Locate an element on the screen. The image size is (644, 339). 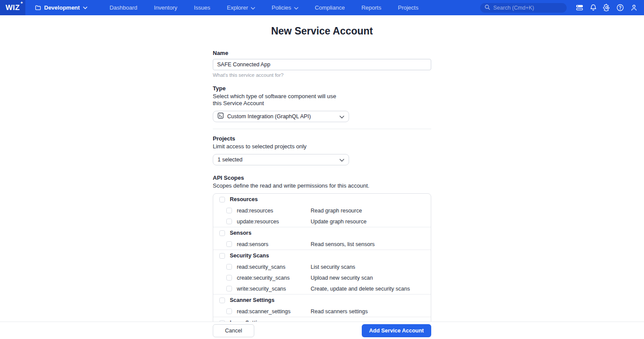
top-navigation-bar: WIZ✦ Development DashboardInventoryIssue… is located at coordinates (322, 8).